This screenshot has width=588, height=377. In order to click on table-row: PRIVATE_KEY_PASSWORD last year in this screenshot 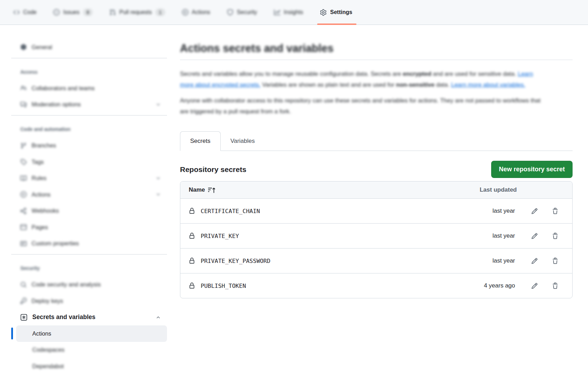, I will do `click(376, 260)`.